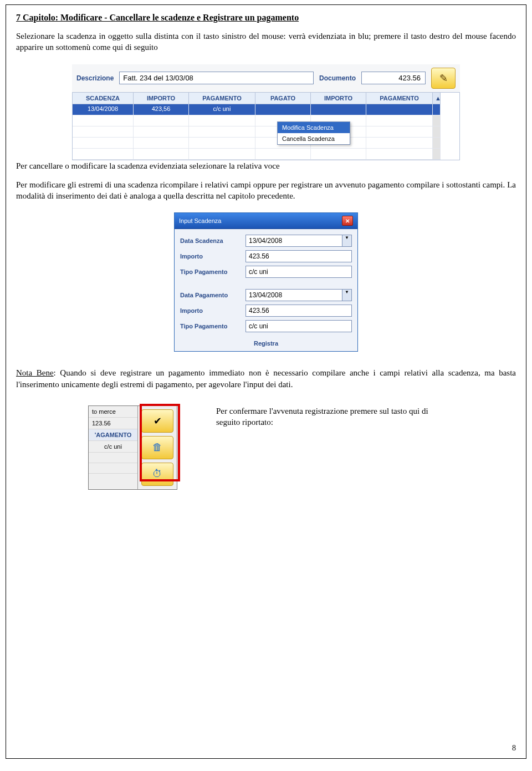 The width and height of the screenshot is (532, 771). Describe the element at coordinates (266, 104) in the screenshot. I see `screenshot-table-context-menu: Descrizione Fatt. 234 del 13/03/08 Docum…` at that location.